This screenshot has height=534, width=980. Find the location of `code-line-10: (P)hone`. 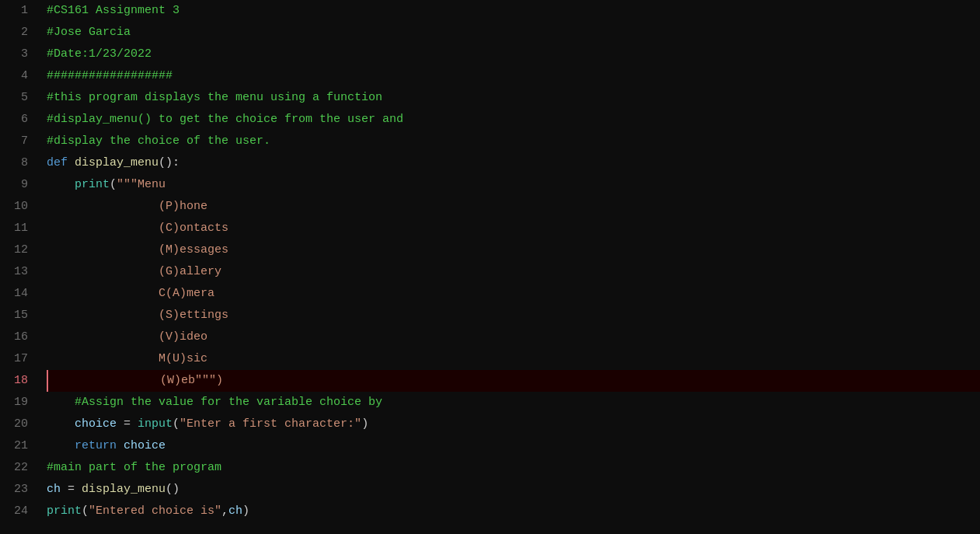

code-line-10: (P)hone is located at coordinates (513, 207).